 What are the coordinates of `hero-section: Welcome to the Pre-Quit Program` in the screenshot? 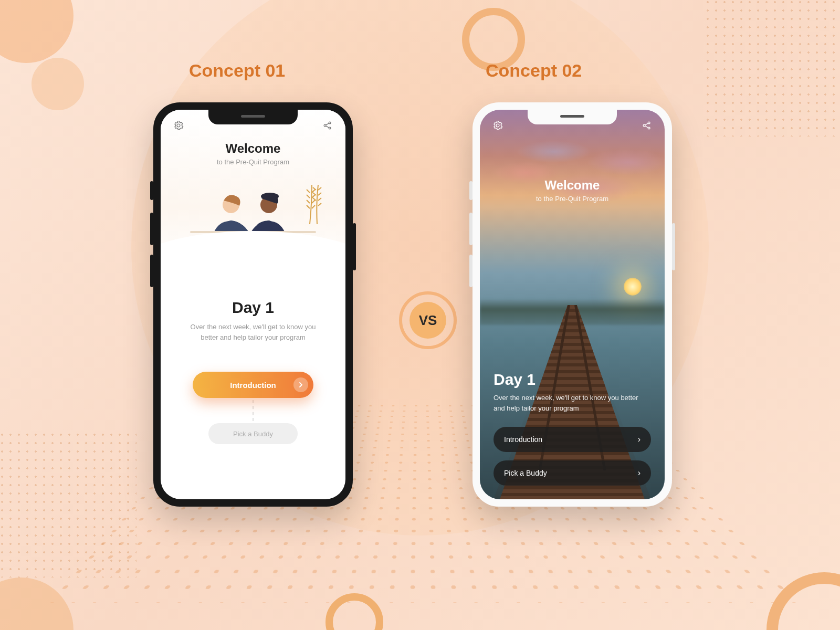 It's located at (253, 191).